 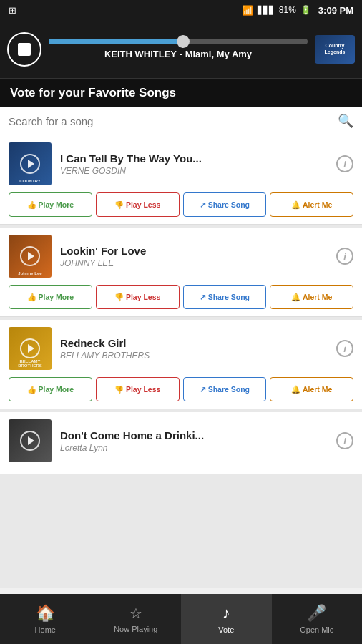 I want to click on song-artist-4: Loretta Lynn, so click(x=194, y=448).